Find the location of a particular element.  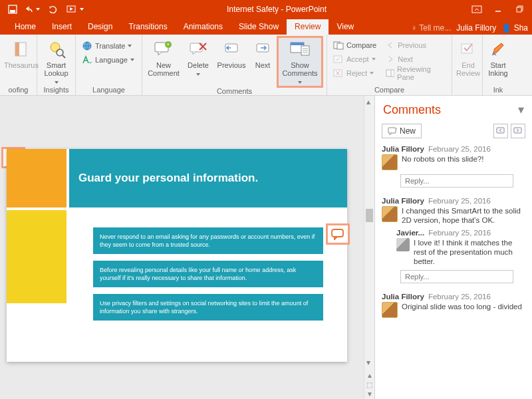

tab-animations: Animations is located at coordinates (203, 27).